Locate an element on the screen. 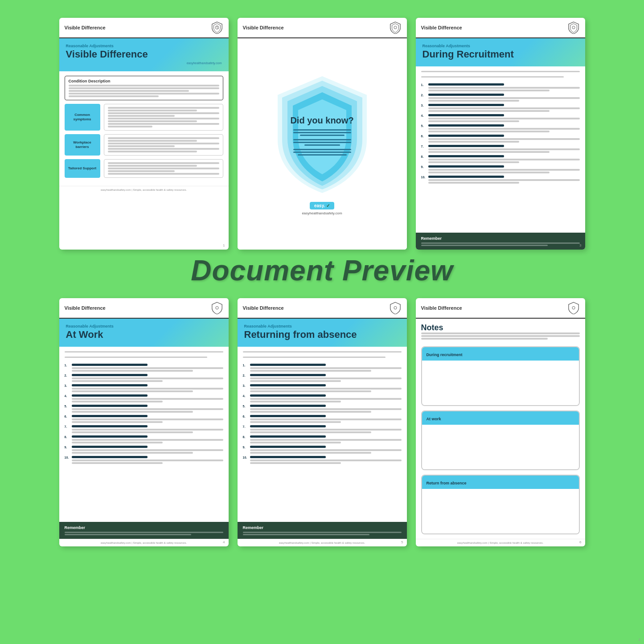  page-3-card: Visible Difference Reasonable Adjustment… is located at coordinates (500, 134).